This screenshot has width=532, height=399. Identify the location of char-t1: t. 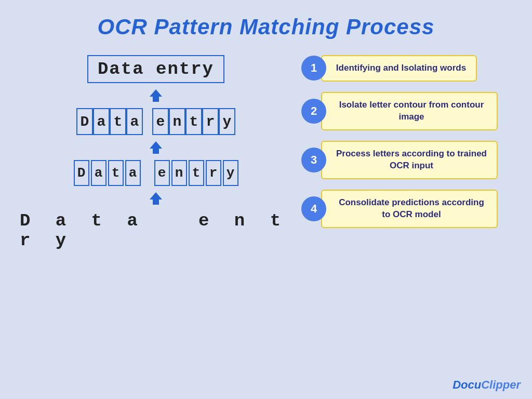
(118, 122).